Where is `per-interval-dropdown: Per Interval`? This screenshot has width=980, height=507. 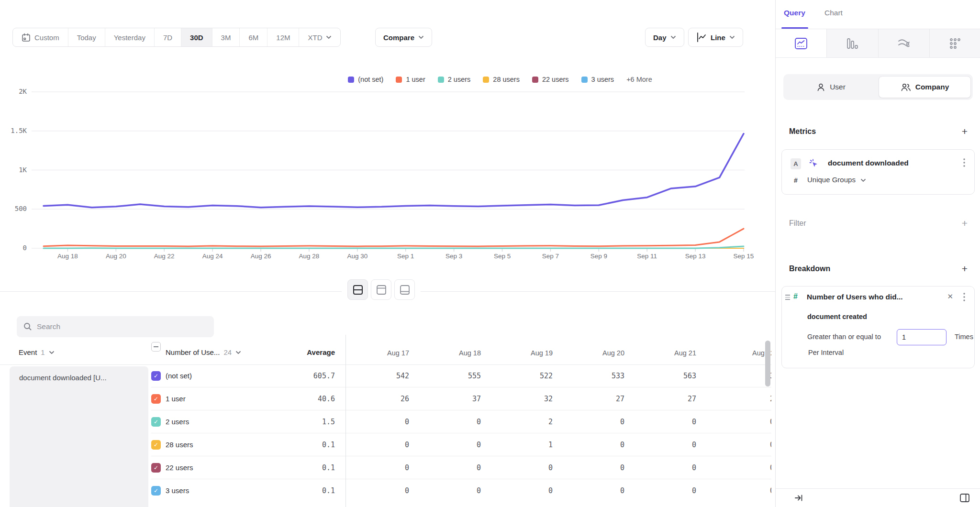 per-interval-dropdown: Per Interval is located at coordinates (826, 353).